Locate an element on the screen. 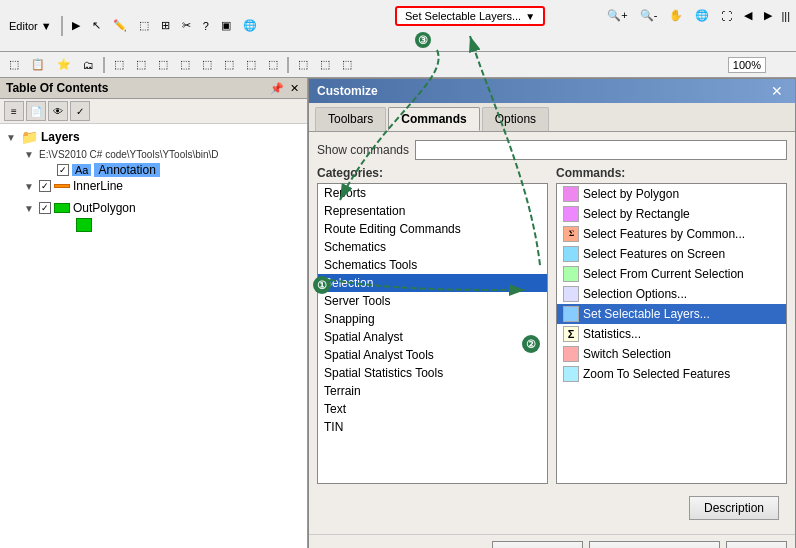  toc-sel-btn: ✓ is located at coordinates (80, 111).